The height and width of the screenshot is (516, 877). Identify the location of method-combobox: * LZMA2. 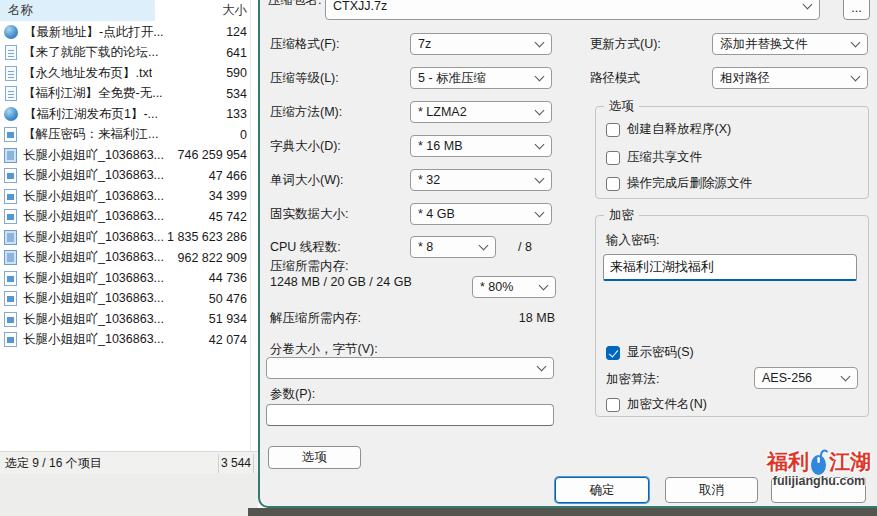
(481, 112).